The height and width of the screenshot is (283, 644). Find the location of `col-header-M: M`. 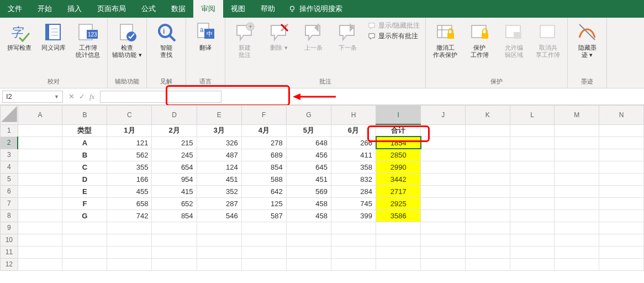

col-header-M: M is located at coordinates (577, 115).